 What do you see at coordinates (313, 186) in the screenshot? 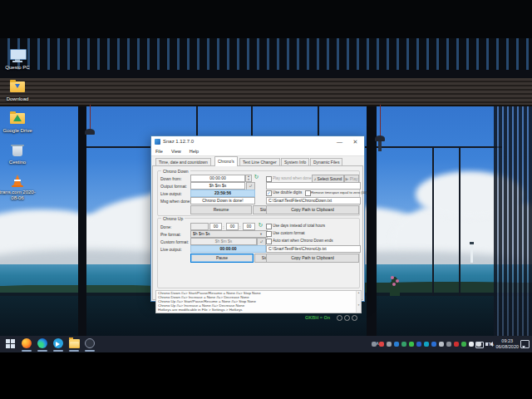
I see `sound-file-input` at bounding box center [313, 186].